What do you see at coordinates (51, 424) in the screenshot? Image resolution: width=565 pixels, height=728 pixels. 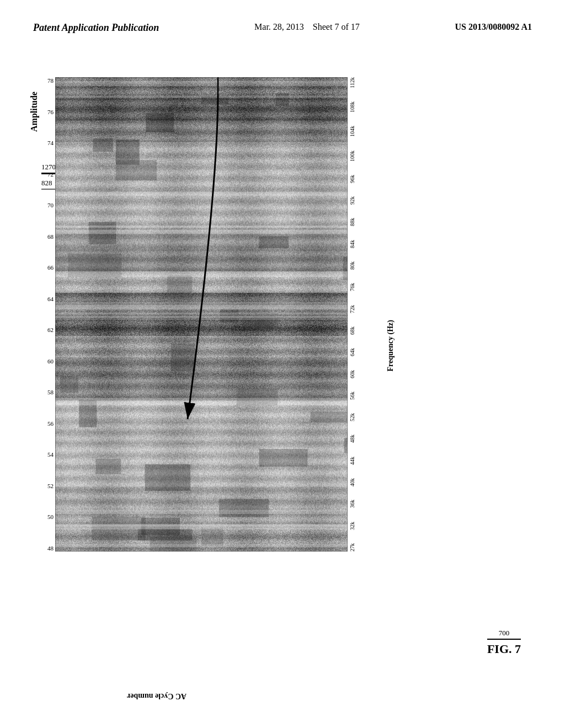 I see `y-tick-56: 56` at bounding box center [51, 424].